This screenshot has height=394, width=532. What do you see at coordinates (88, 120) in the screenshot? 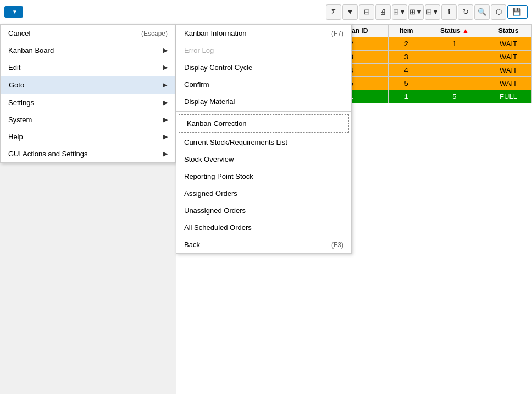
I see `menu-item-system: System▶` at bounding box center [88, 120].